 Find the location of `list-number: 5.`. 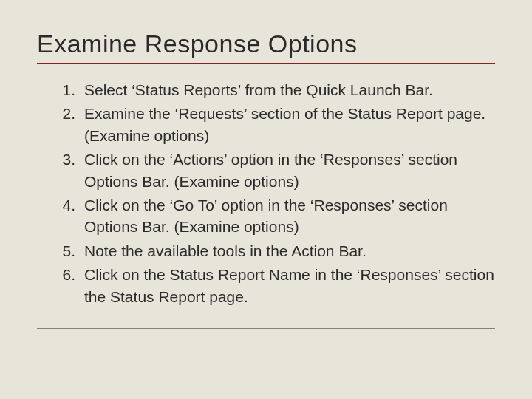

list-number: 5. is located at coordinates (71, 251).